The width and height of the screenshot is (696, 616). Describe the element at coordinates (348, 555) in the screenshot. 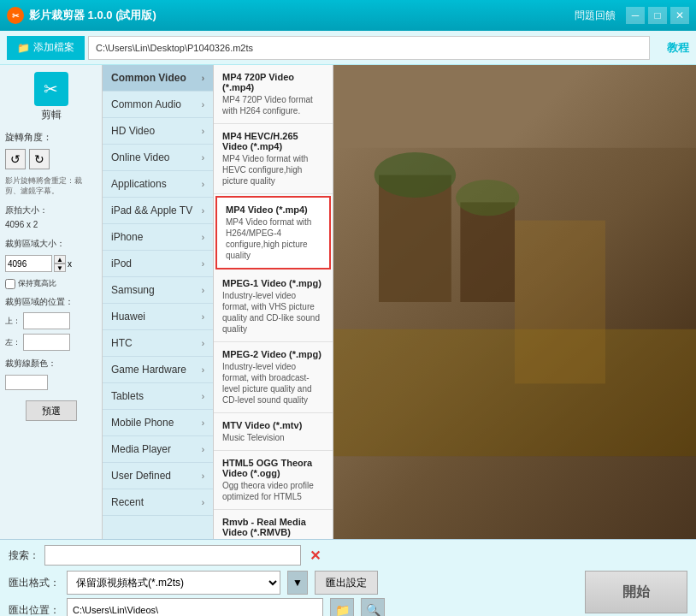

I see `search-row: 搜索： ✕` at that location.